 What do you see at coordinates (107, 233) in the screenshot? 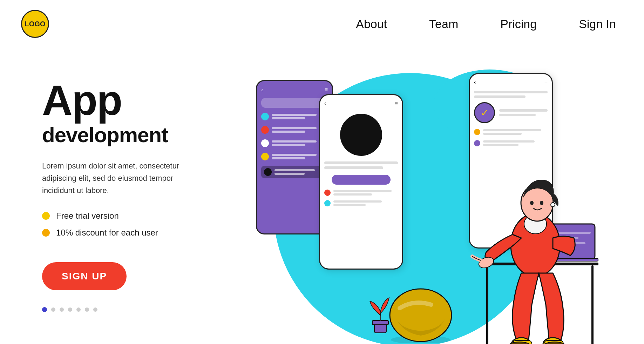
I see `feature-text-2: 10% discount for each user` at bounding box center [107, 233].